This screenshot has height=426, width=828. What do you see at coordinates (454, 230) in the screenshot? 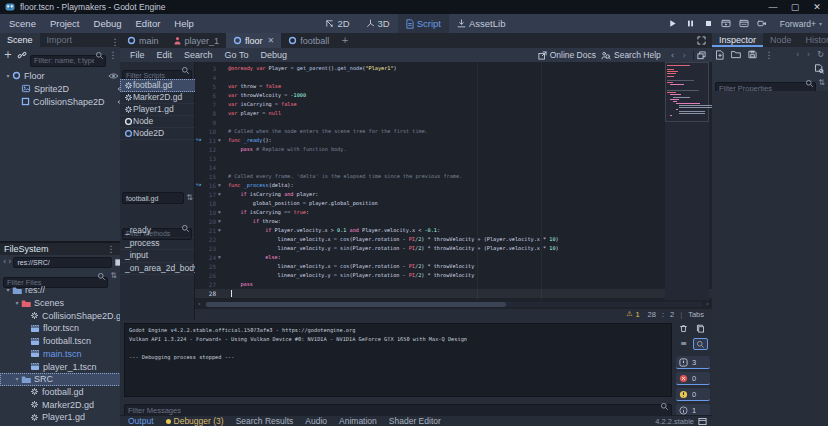
I see `code-line-21: 21▾»»»if Player.velocity.x > 0.1 and Pla…` at bounding box center [454, 230].